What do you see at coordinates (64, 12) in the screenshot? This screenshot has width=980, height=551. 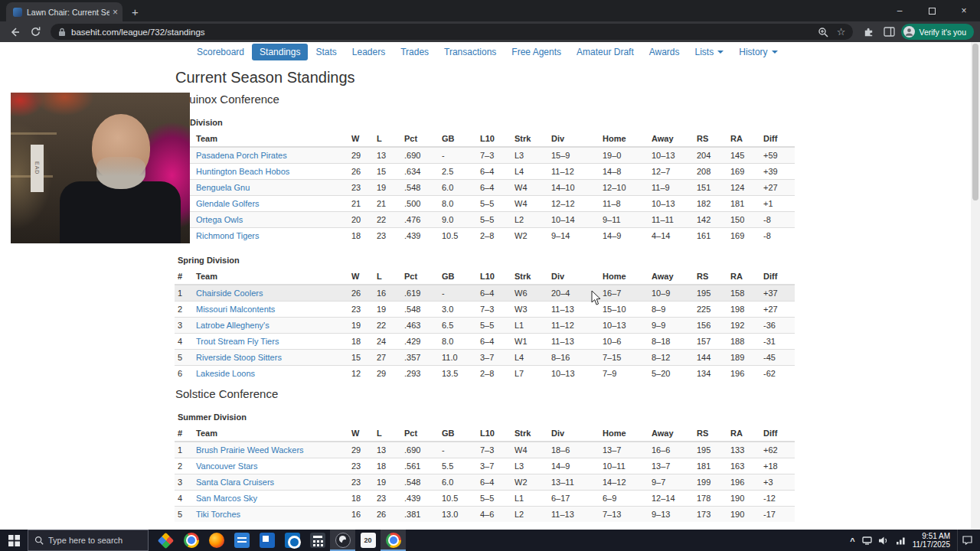 I see `browser-tab: Lawn Chair: Current Season Sta ×` at bounding box center [64, 12].